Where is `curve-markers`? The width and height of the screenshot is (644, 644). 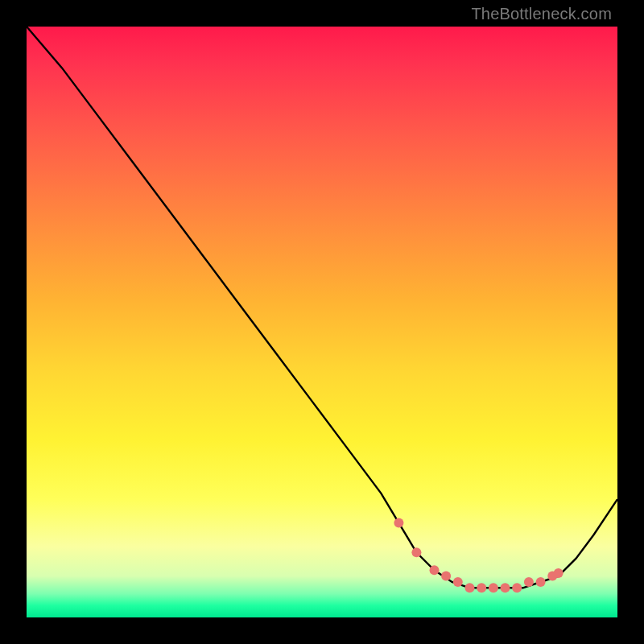 curve-markers is located at coordinates (478, 555).